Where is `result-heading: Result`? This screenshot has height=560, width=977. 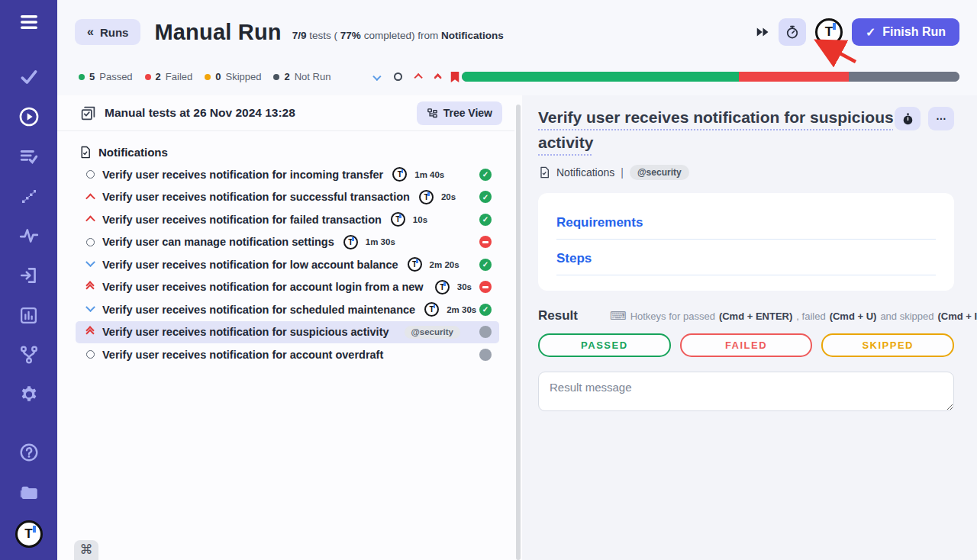 result-heading: Result is located at coordinates (558, 316).